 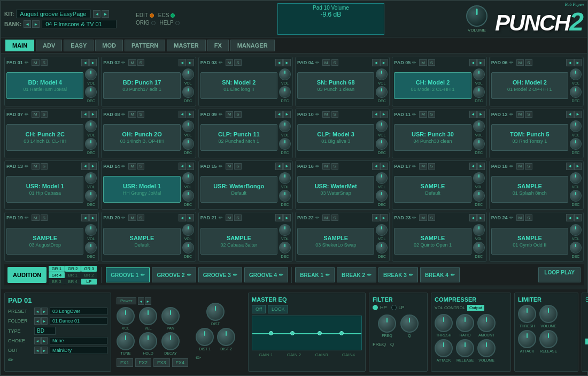 I want to click on tab-mod: MOD, so click(x=109, y=45).